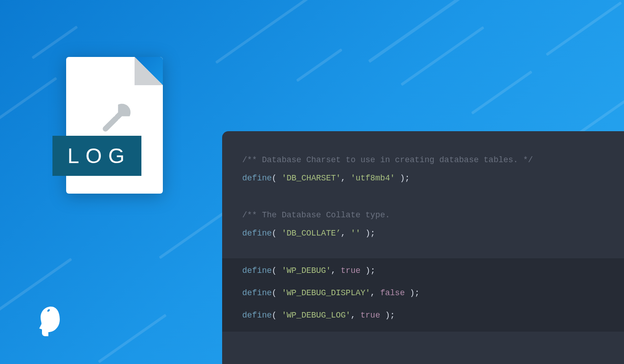  What do you see at coordinates (423, 293) in the screenshot?
I see `code-line-define-wpdebugdisplay: define( 'WP_DEBUG_DISPLAY', false );` at bounding box center [423, 293].